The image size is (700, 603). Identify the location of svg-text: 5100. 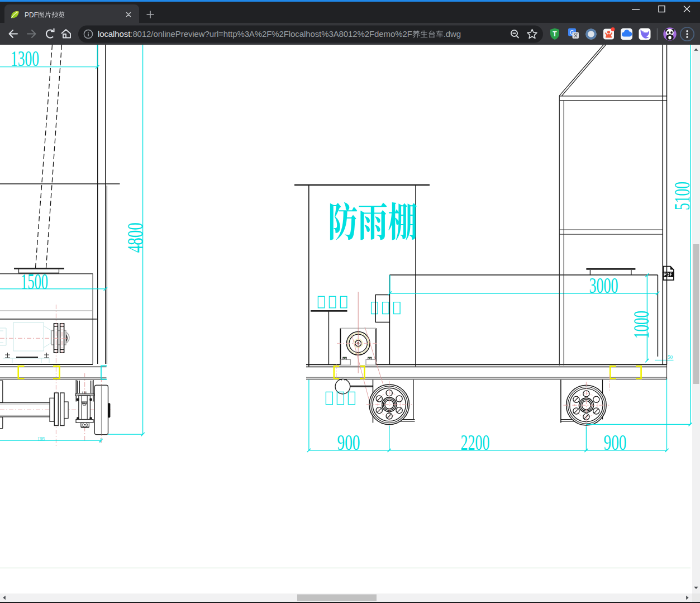
(681, 196).